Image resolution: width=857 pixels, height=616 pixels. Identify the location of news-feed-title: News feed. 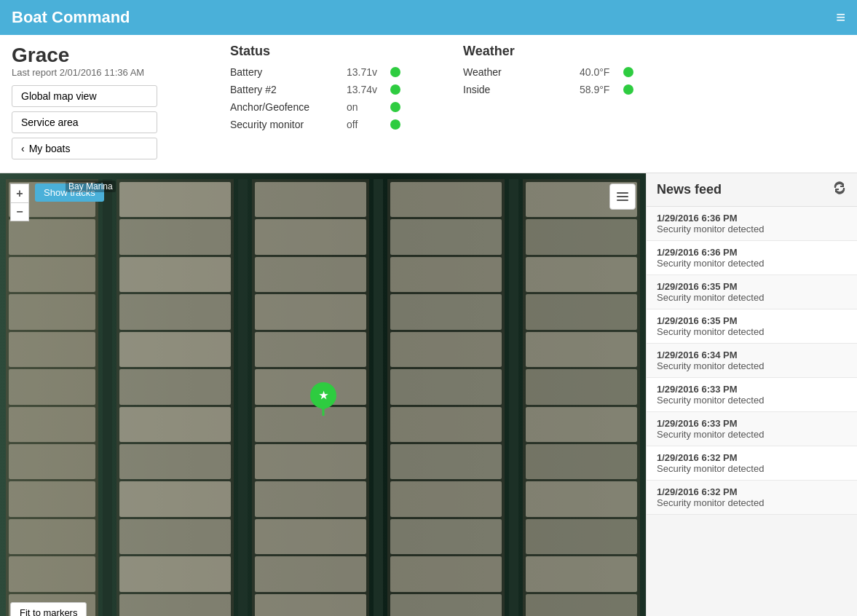
(689, 189).